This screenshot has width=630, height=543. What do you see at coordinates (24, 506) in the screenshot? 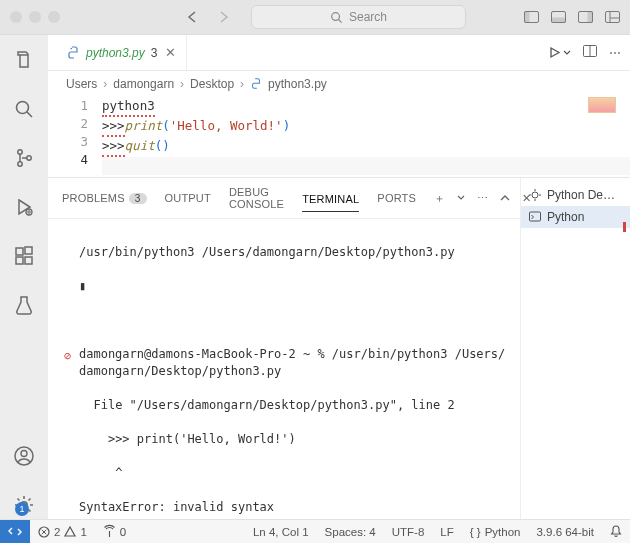
I see `settings-gear-icon: 1` at bounding box center [24, 506].